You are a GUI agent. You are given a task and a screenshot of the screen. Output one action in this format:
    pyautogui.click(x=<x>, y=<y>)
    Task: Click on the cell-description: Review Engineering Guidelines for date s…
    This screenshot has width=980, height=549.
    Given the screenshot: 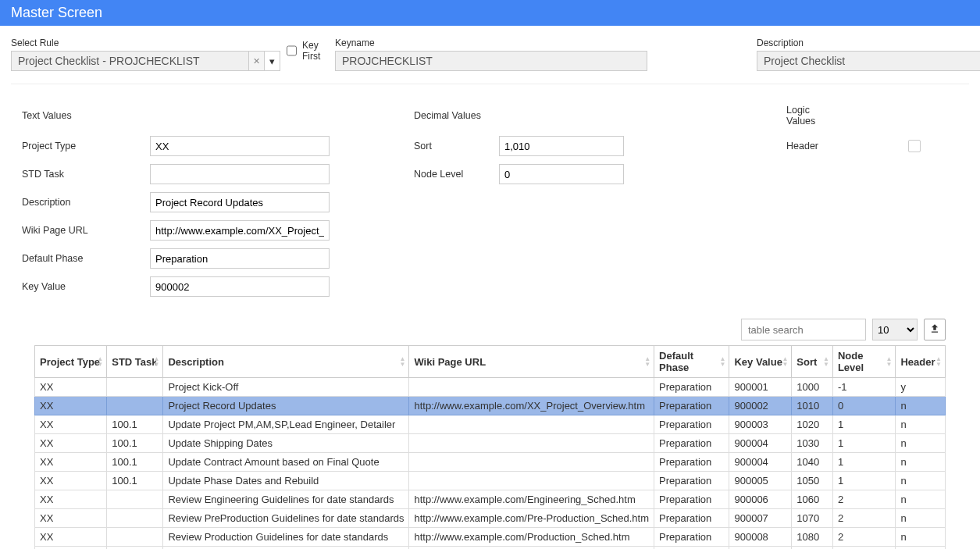 What is the action you would take?
    pyautogui.click(x=286, y=500)
    